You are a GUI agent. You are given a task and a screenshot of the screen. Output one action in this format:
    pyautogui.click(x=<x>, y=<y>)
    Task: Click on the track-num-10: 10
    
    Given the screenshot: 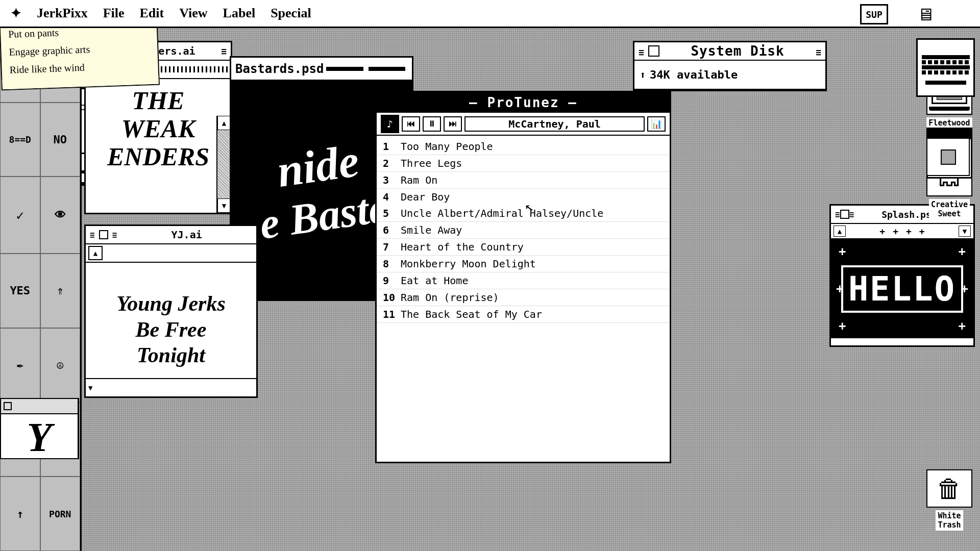 What is the action you would take?
    pyautogui.click(x=392, y=297)
    